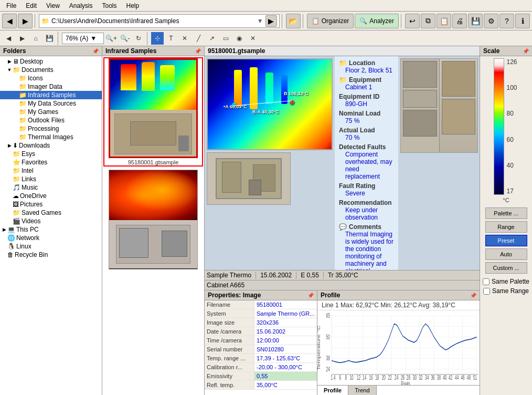  Describe the element at coordinates (8, 38) in the screenshot. I see `prev-button: ◀` at that location.